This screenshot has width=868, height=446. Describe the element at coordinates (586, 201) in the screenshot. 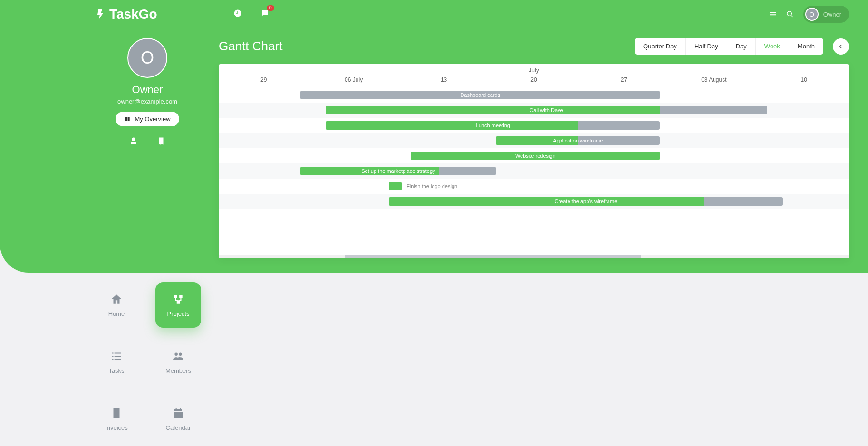

I see `gantt-bar: Create the app's wireframe` at that location.